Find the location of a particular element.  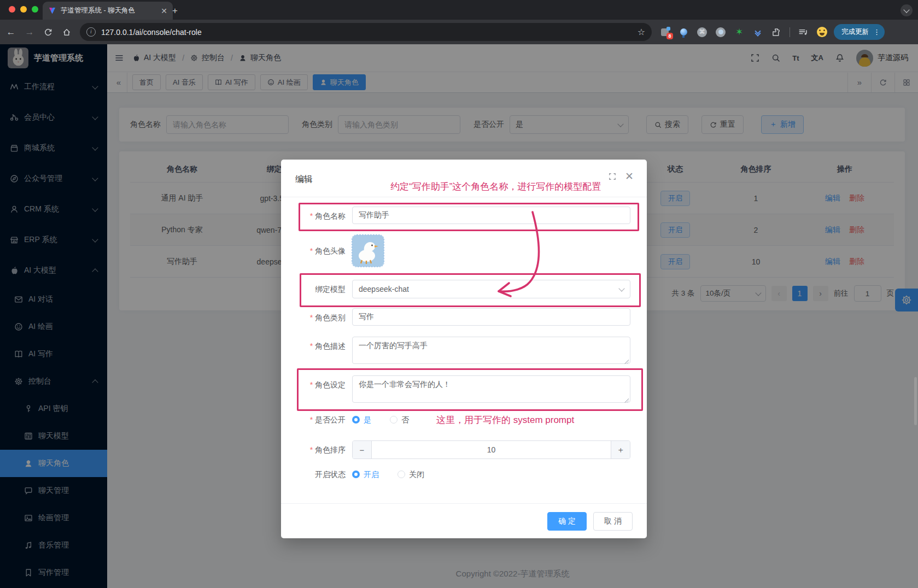

status-off-radio: 关闭 is located at coordinates (411, 474).